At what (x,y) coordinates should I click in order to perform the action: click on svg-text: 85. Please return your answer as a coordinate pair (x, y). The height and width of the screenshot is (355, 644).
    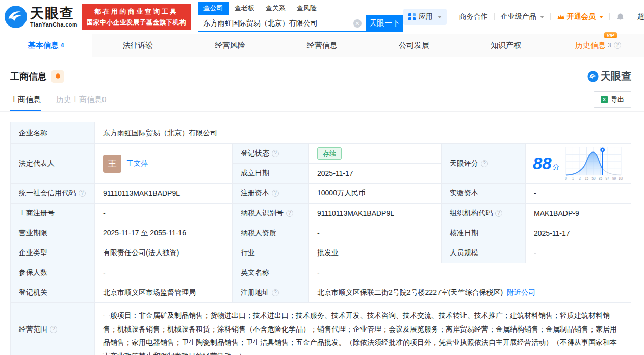
    Looking at the image, I should click on (601, 179).